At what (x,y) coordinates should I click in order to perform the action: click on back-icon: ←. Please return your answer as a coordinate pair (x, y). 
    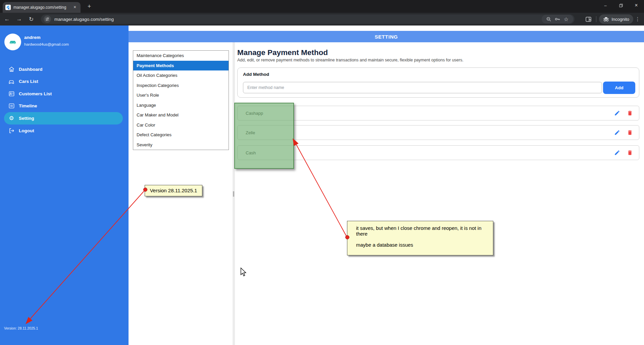
    Looking at the image, I should click on (7, 19).